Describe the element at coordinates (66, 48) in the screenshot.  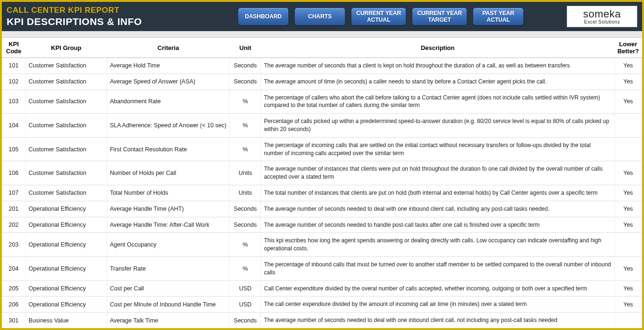
I see `th-group: KPI Group` at that location.